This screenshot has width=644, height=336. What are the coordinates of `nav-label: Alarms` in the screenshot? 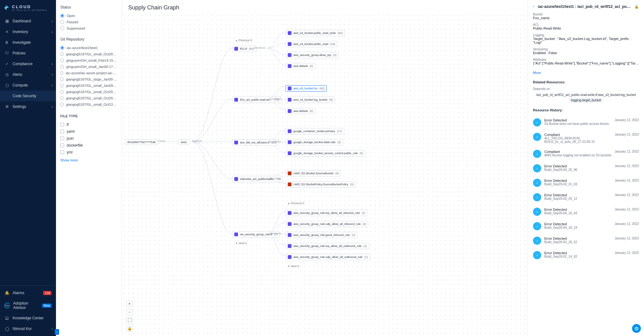 It's located at (18, 293).